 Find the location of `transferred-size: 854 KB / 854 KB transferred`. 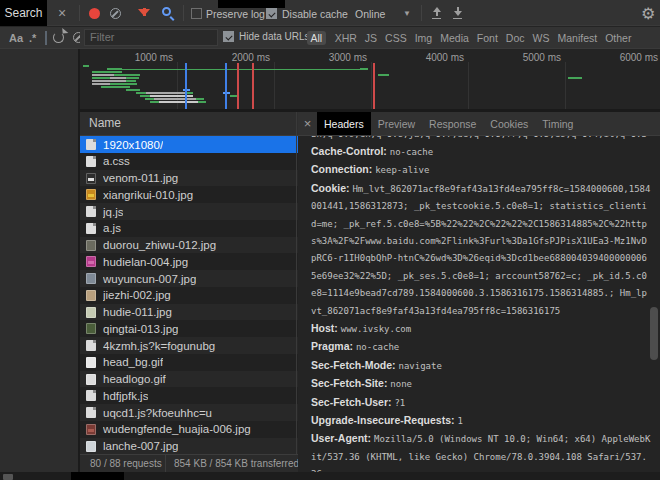

transferred-size: 854 KB / 854 KB transferred is located at coordinates (232, 464).